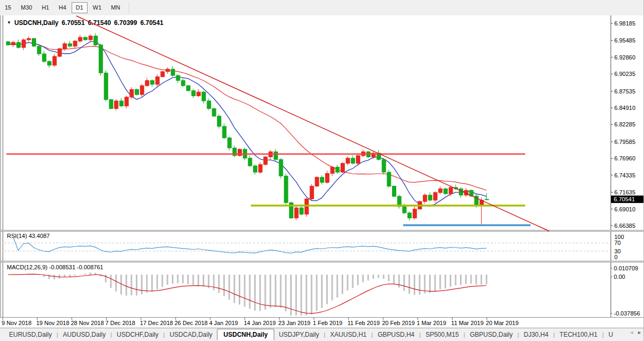  Describe the element at coordinates (36, 23) in the screenshot. I see `chart-symbol-label: USDCNH,Daily` at that location.